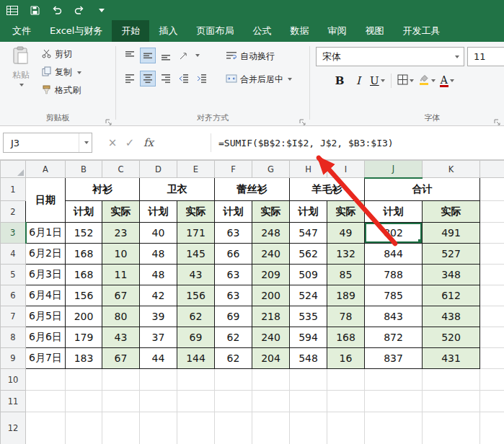  What do you see at coordinates (420, 241) in the screenshot?
I see `fill-handle` at bounding box center [420, 241].